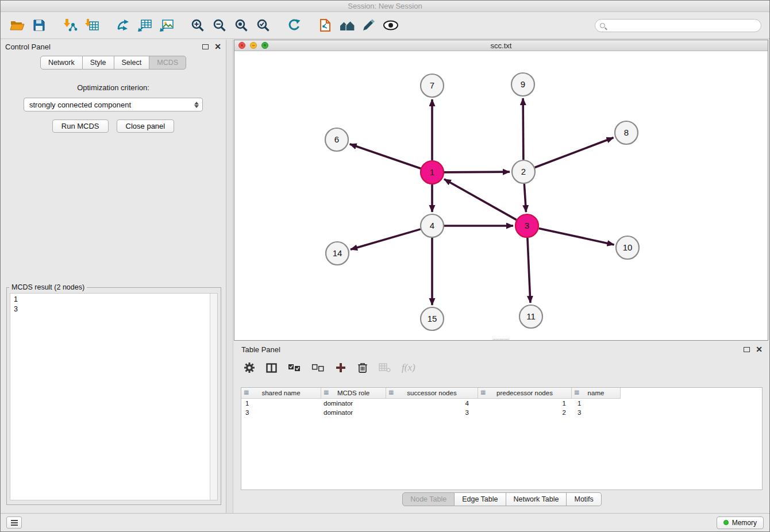 The height and width of the screenshot is (532, 770). What do you see at coordinates (80, 126) in the screenshot?
I see `run-mcds-button: Run MCDS` at bounding box center [80, 126].